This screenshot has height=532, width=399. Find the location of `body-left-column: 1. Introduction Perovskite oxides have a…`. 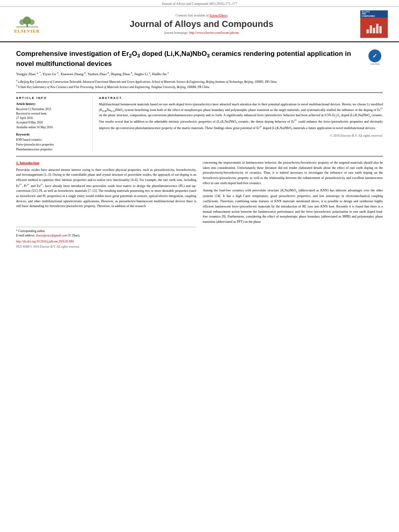

body-left-column: 1. Introduction Perovskite oxides have a… is located at coordinates (106, 205).